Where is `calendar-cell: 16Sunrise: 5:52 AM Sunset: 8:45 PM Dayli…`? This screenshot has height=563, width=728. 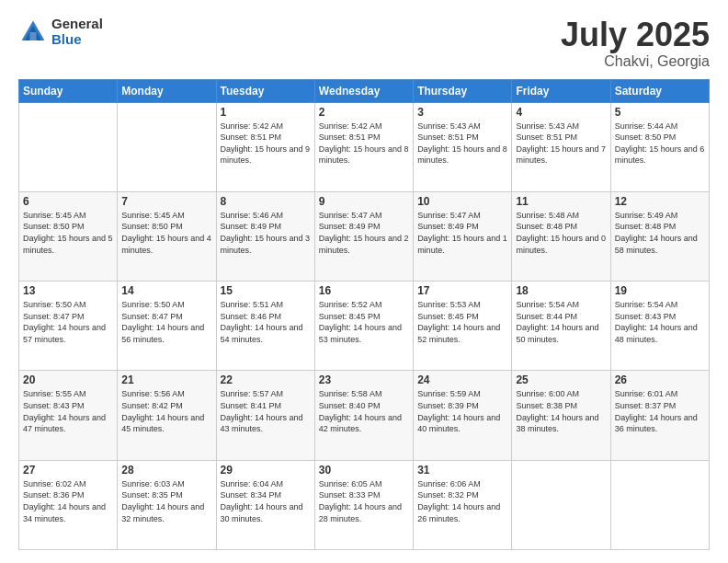 calendar-cell: 16Sunrise: 5:52 AM Sunset: 8:45 PM Dayli… is located at coordinates (364, 326).